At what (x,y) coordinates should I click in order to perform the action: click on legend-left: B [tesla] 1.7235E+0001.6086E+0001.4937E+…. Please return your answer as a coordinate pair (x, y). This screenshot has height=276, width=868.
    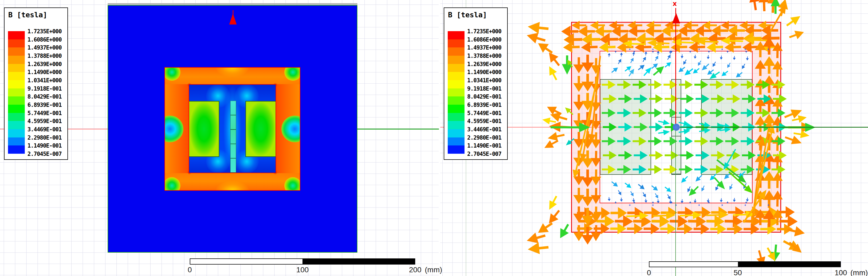
    Looking at the image, I should click on (36, 84).